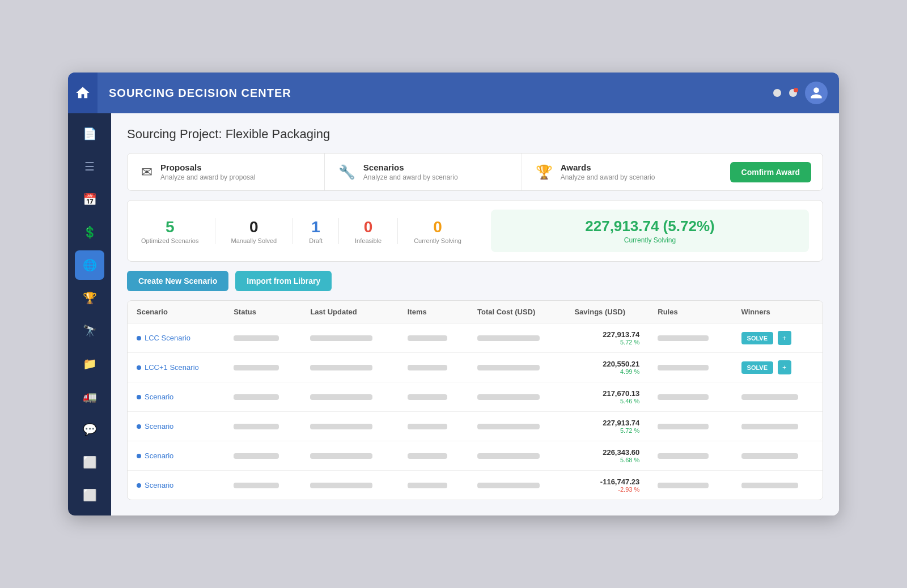 The image size is (907, 588). What do you see at coordinates (176, 338) in the screenshot?
I see `scenario-name-cell: LCC Scenario` at bounding box center [176, 338].